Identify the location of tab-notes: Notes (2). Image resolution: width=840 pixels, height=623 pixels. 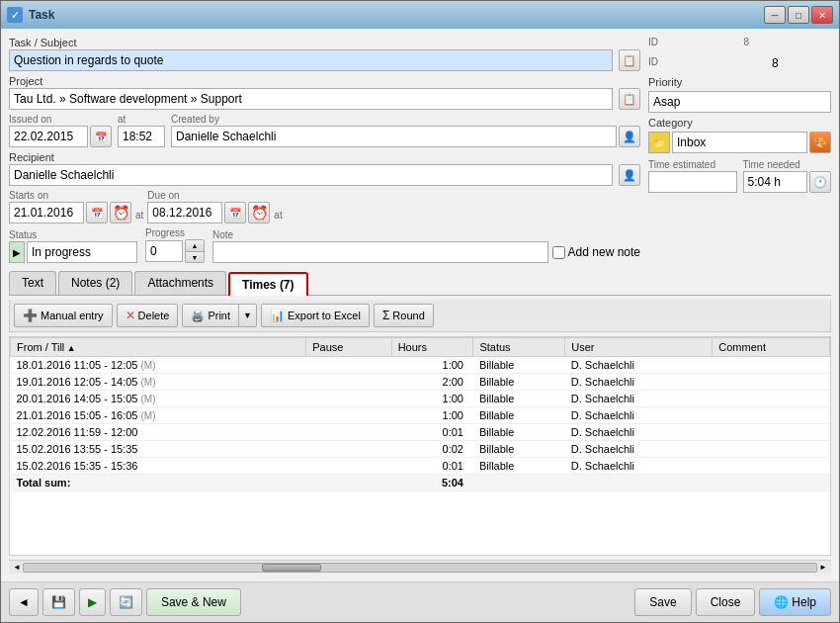
(95, 283).